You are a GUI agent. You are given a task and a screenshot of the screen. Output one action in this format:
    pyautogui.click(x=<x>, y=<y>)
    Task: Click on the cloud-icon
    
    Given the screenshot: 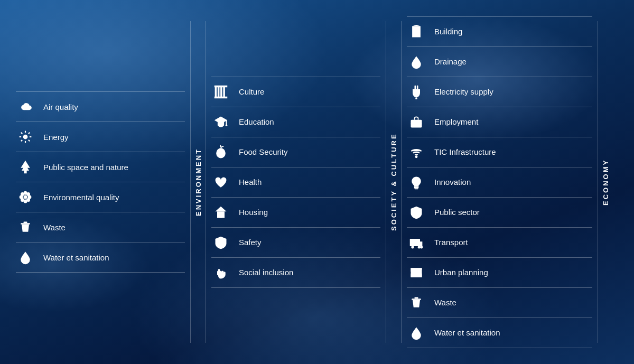 What is the action you would take?
    pyautogui.click(x=25, y=107)
    